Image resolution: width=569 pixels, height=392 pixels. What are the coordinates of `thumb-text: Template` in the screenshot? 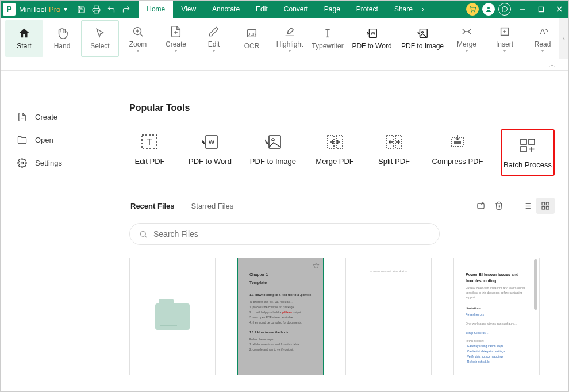 It's located at (280, 283).